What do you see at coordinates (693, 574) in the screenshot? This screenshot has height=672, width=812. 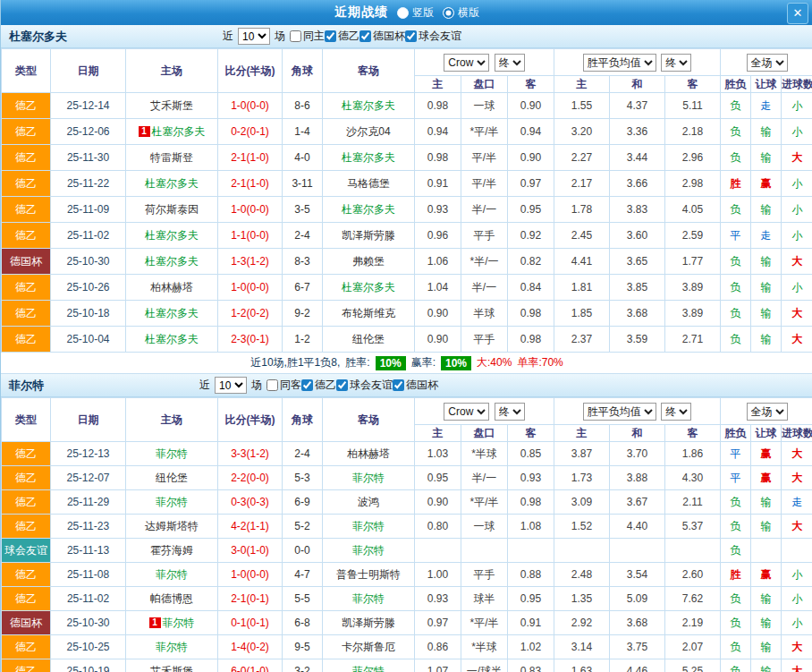 I see `euro-away-odds: 2.60` at bounding box center [693, 574].